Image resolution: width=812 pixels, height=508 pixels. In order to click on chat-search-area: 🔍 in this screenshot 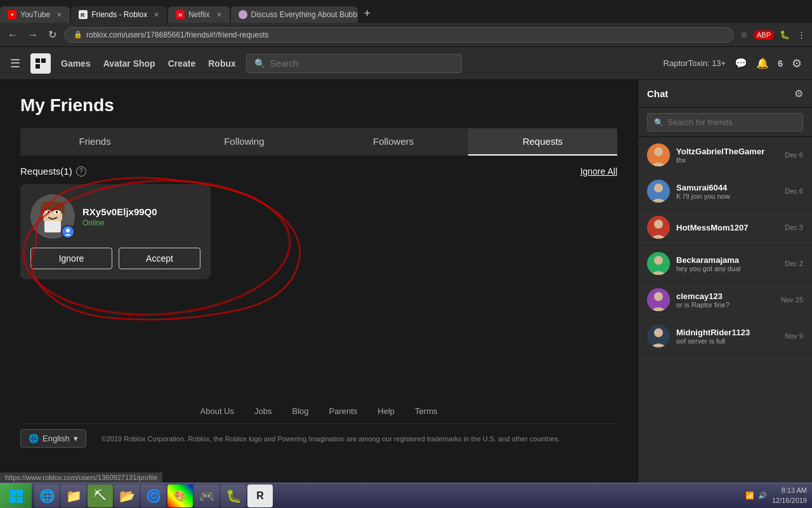, I will do `click(725, 123)`.